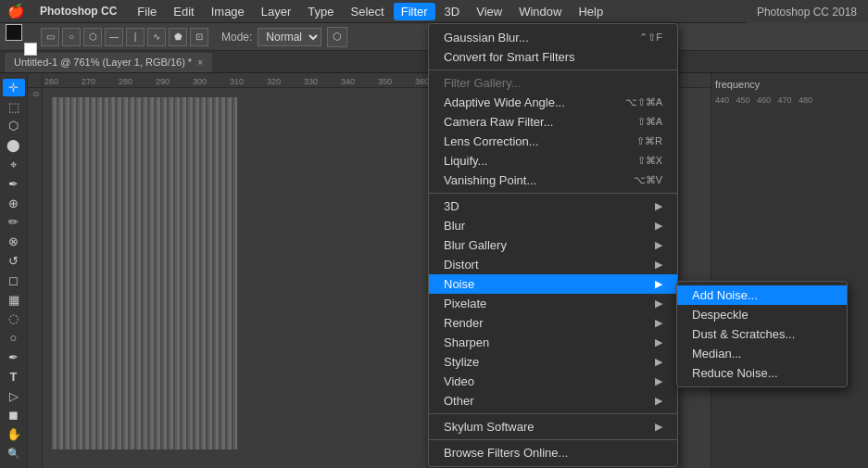  What do you see at coordinates (422, 82) in the screenshot?
I see `ruler-mark-360: 360` at bounding box center [422, 82].